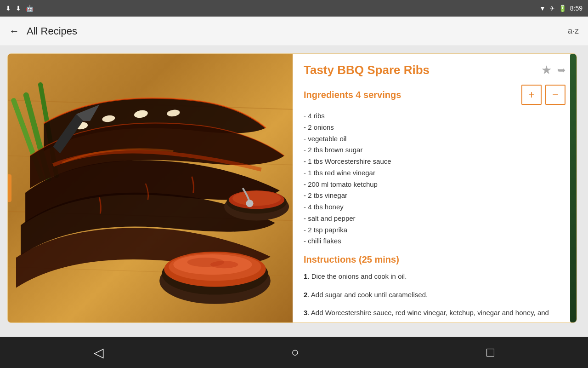  What do you see at coordinates (562, 8) in the screenshot?
I see `battery-icon: 🔋` at bounding box center [562, 8].